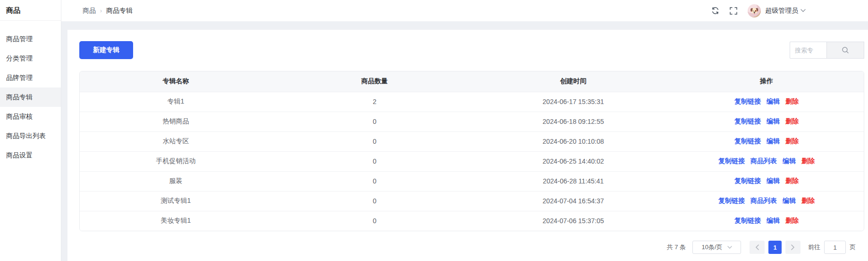 The width and height of the screenshot is (868, 261). Describe the element at coordinates (808, 50) in the screenshot. I see `search-input` at that location.